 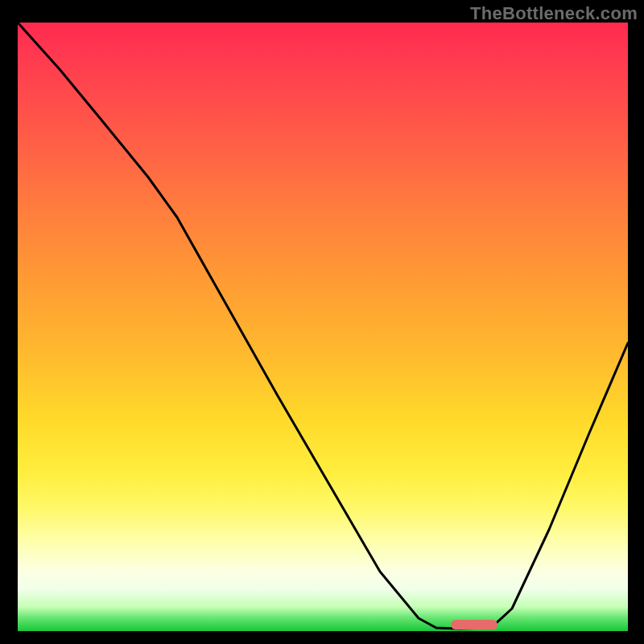 What do you see at coordinates (474, 625) in the screenshot?
I see `optimal-marker` at bounding box center [474, 625].